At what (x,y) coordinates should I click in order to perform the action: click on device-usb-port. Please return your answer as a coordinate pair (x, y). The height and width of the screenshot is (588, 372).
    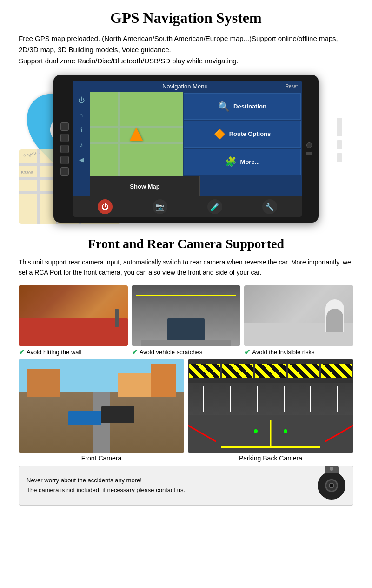
    Looking at the image, I should click on (309, 154).